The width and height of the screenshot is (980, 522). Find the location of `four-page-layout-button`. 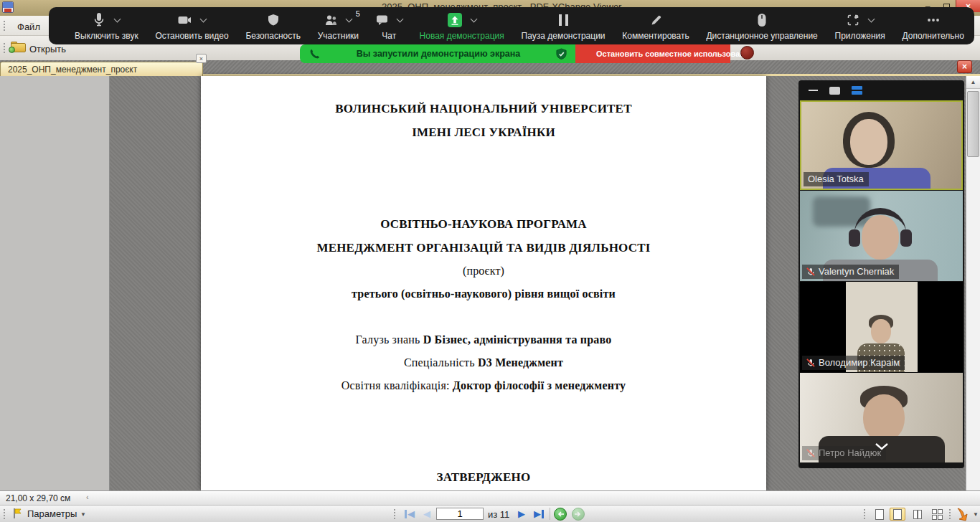

four-page-layout-button is located at coordinates (937, 514).